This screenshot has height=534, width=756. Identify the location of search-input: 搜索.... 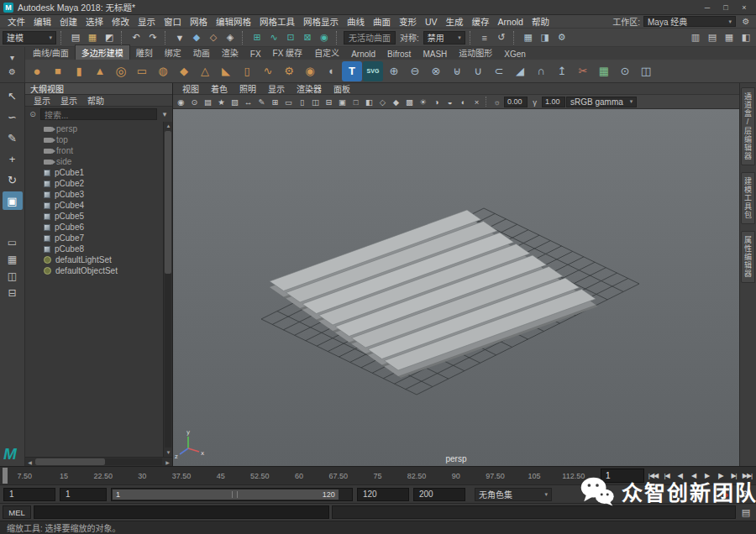
(99, 114).